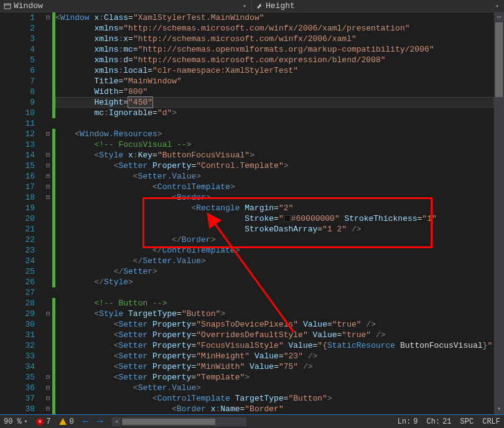  I want to click on wrench-icon, so click(259, 6).